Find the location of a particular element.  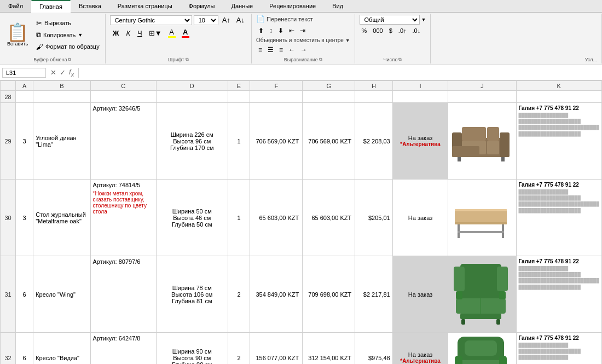

tab-data: Данные is located at coordinates (242, 6).